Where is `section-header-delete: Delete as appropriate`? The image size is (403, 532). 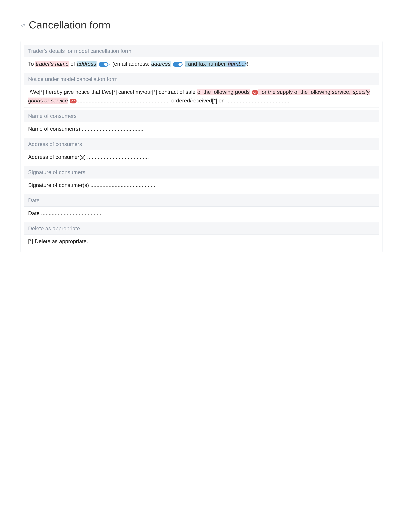
section-header-delete: Delete as appropriate is located at coordinates (202, 228).